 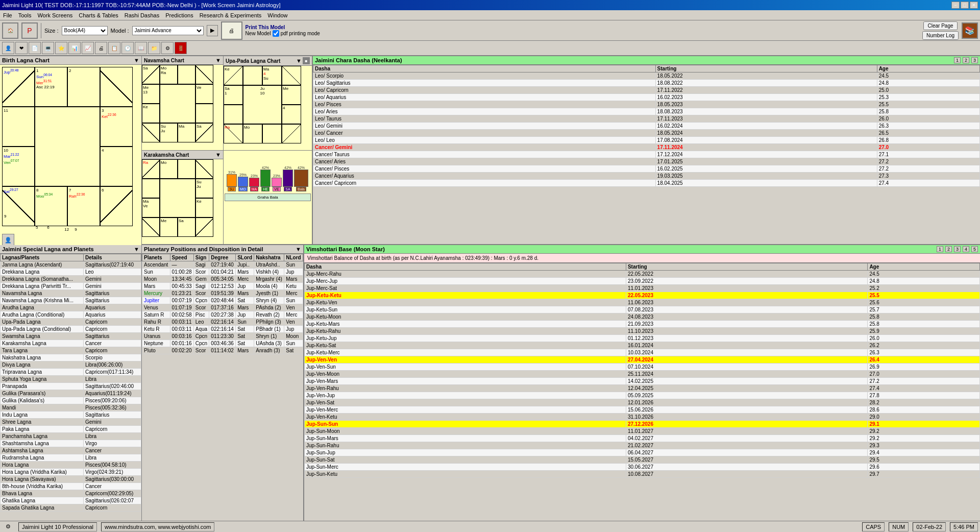 What do you see at coordinates (98, 15) in the screenshot?
I see `menu-charts: Charts & Tables` at bounding box center [98, 15].